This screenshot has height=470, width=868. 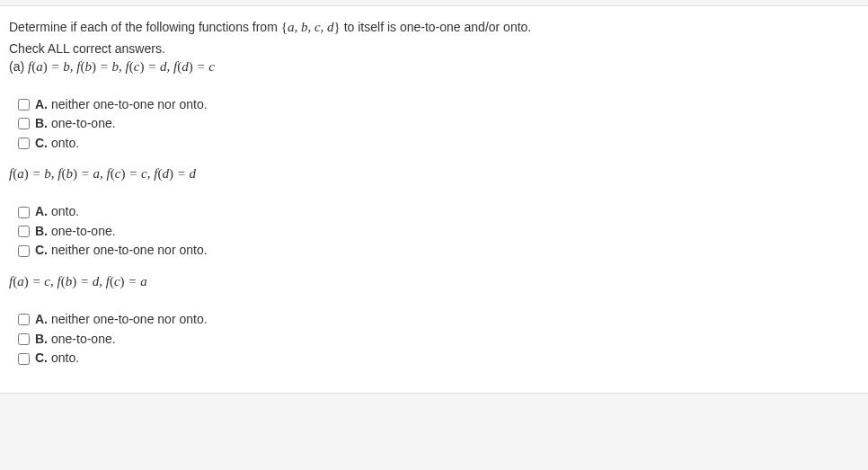 I want to click on choice-2a: A. onto., so click(x=438, y=212).